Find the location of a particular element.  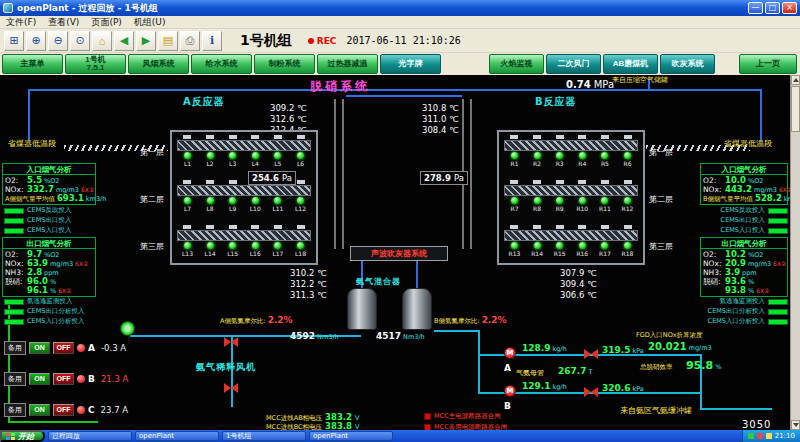

zoom-in-icon: ⊕ is located at coordinates (36, 41).